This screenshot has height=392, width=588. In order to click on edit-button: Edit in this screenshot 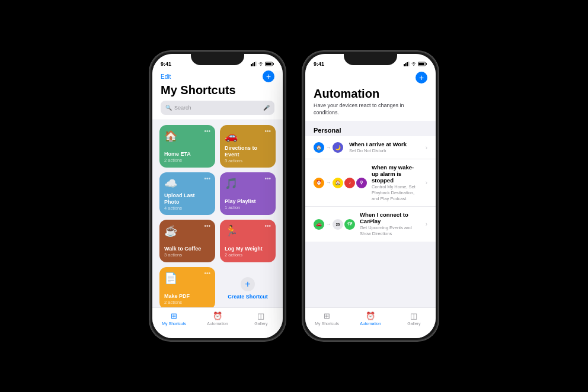, I will do `click(166, 77)`.